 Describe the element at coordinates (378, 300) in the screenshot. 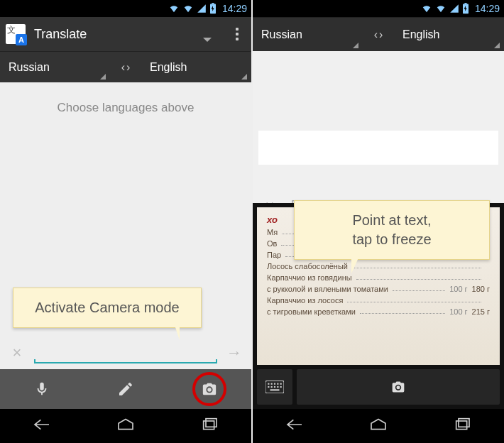

I see `menu-line: Карпаччио из лосося` at that location.